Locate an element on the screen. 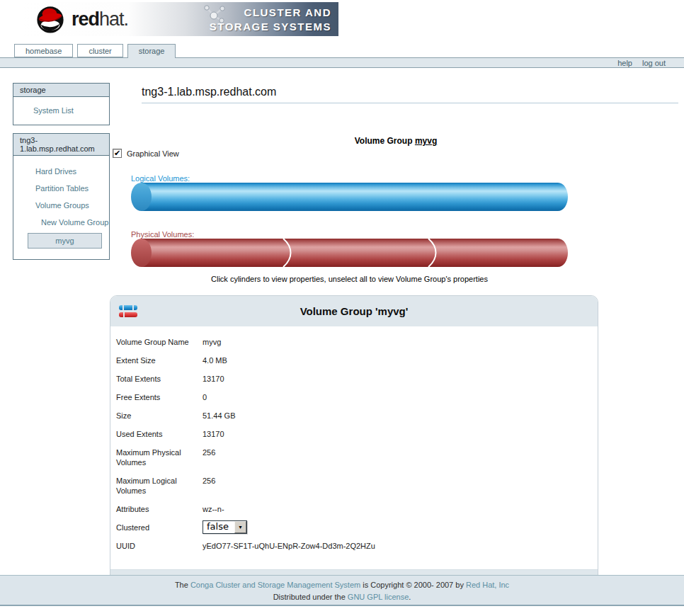  property-row: Extent Size4.0 MB is located at coordinates (354, 360).